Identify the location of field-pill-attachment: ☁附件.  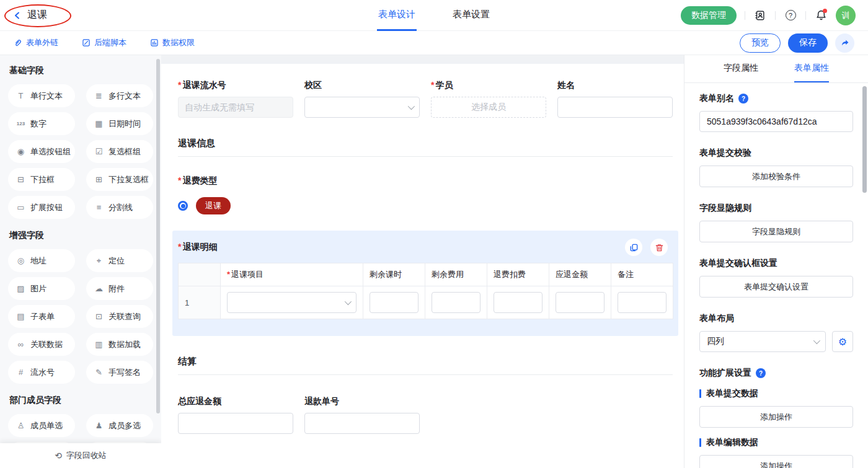
(120, 289).